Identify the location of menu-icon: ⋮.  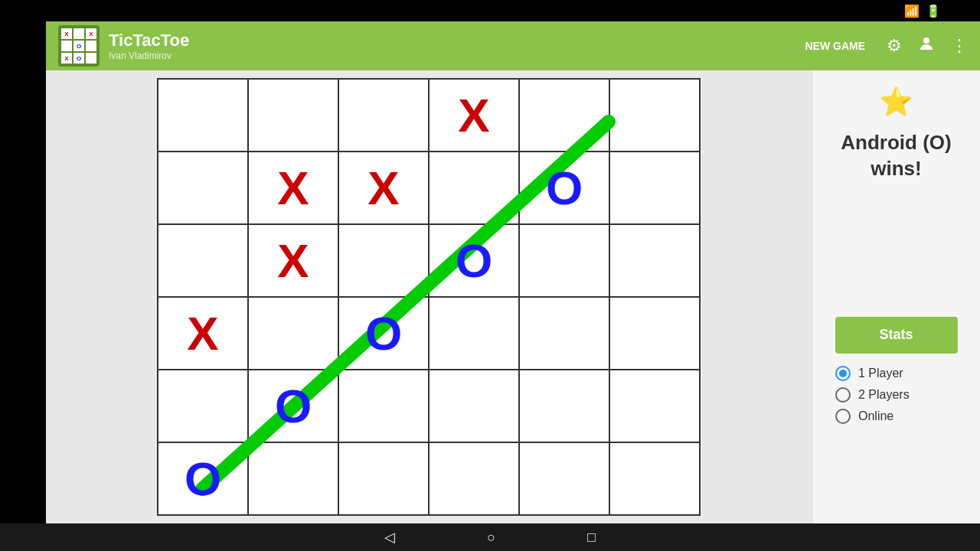
(959, 46).